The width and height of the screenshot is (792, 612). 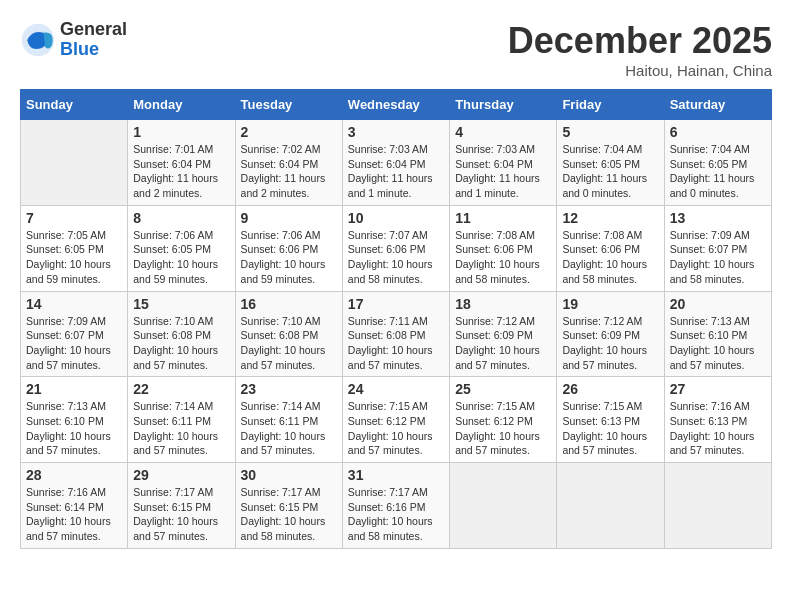 What do you see at coordinates (182, 248) in the screenshot?
I see `calendar-cell: 8Sunrise: 7:06 AM Sunset: 6:05 PM Daylig…` at bounding box center [182, 248].